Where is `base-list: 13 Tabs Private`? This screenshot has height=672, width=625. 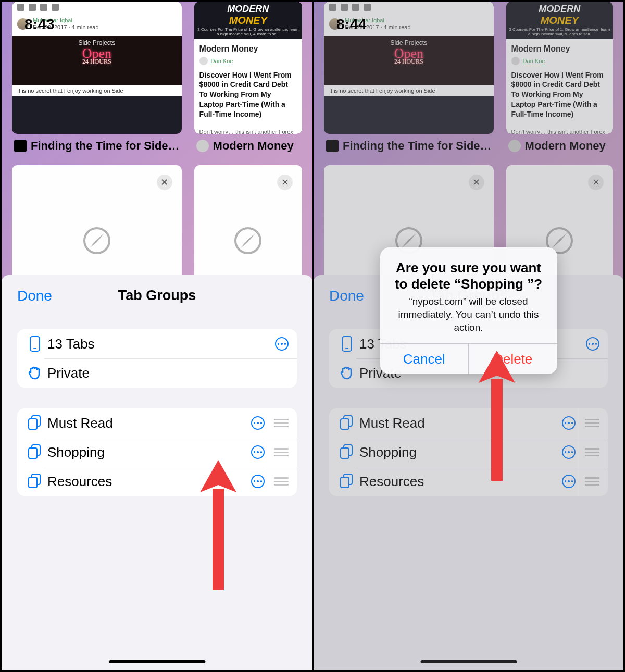 base-list: 13 Tabs Private is located at coordinates (157, 358).